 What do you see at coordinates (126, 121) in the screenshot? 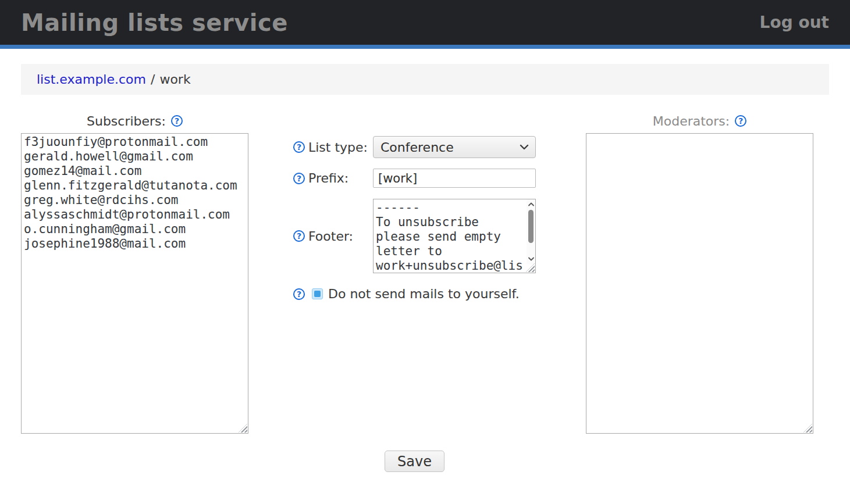
I see `subscribers-label: Subscribers:` at bounding box center [126, 121].